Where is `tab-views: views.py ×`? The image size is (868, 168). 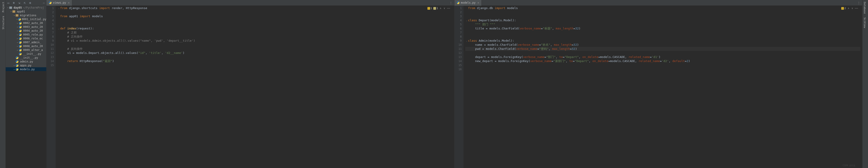 tab-views: views.py × is located at coordinates (59, 3).